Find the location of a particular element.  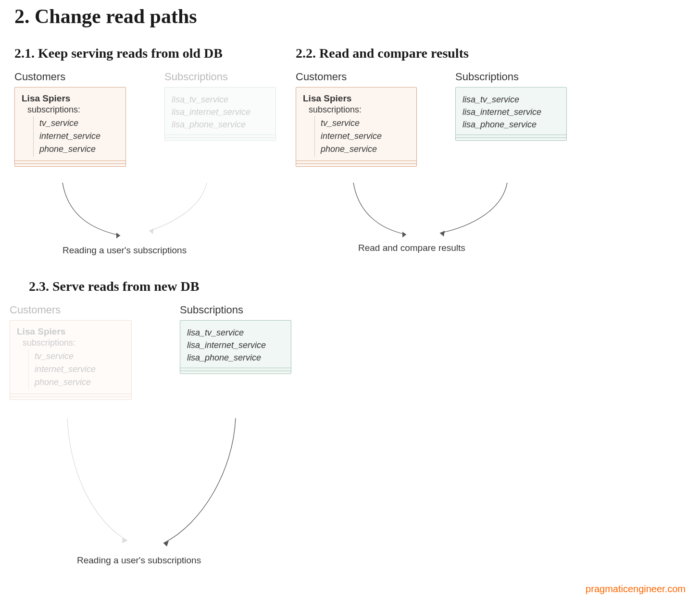

attribution: pragmaticengineer.com is located at coordinates (636, 589).